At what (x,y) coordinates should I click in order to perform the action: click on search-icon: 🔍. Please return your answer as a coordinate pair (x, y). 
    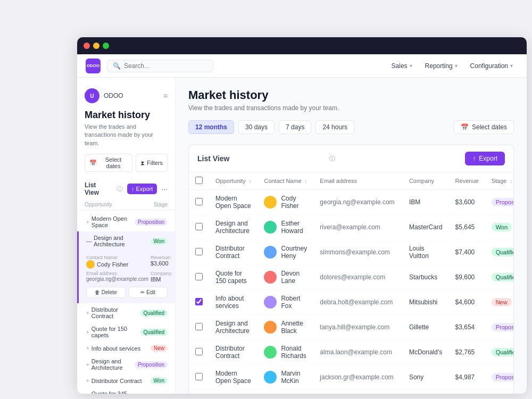
    Looking at the image, I should click on (117, 66).